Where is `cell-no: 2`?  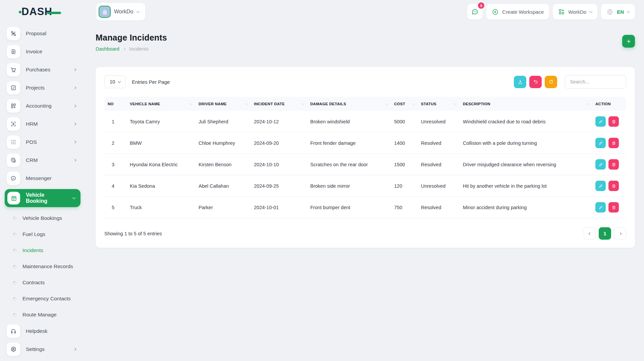 cell-no: 2 is located at coordinates (115, 143).